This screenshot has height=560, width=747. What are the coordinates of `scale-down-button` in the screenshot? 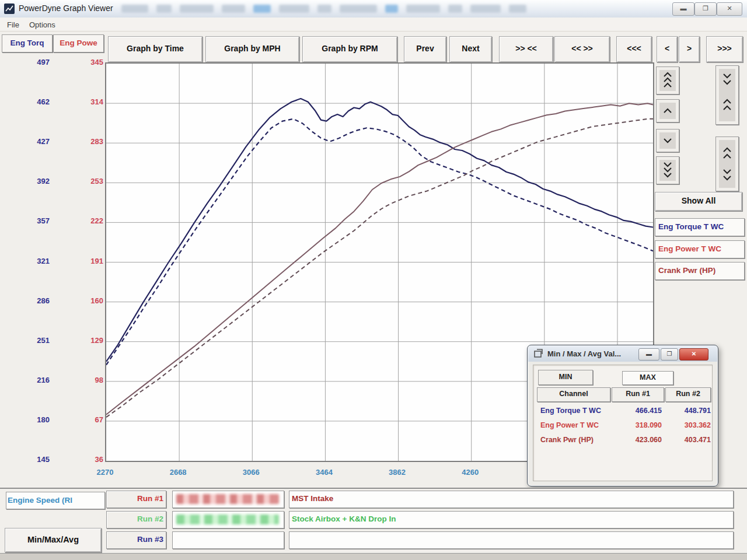 It's located at (668, 141).